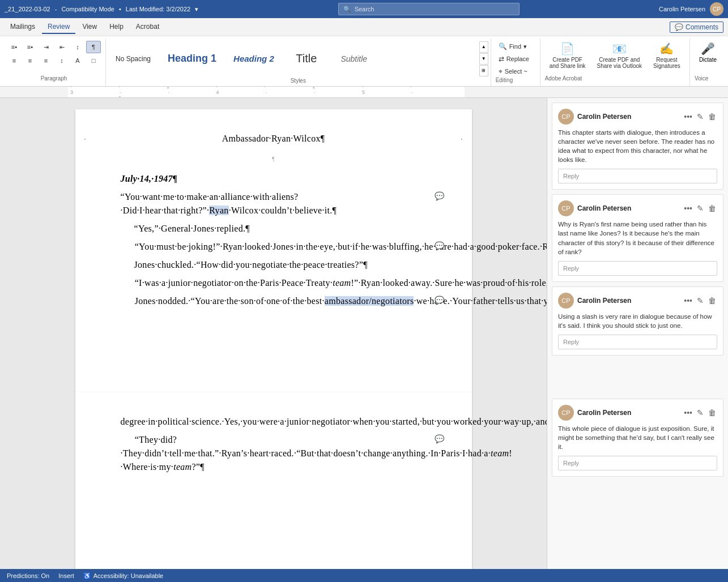 The image size is (728, 582). I want to click on comment-delete-btn-4: 🗑, so click(712, 413).